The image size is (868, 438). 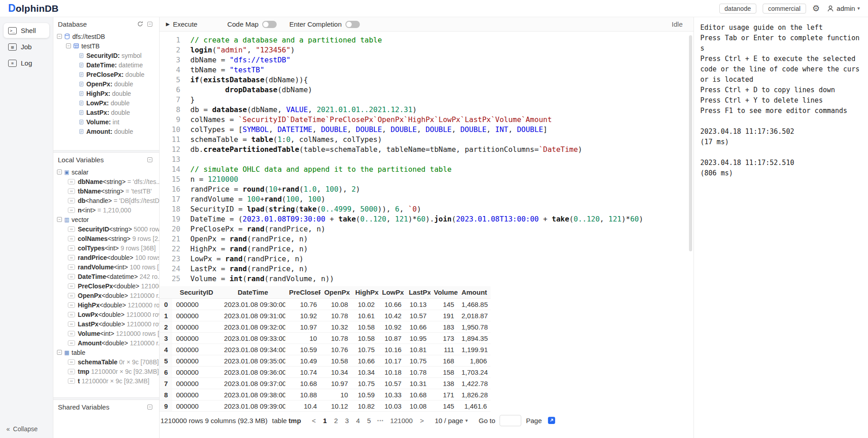 What do you see at coordinates (427, 189) in the screenshot?
I see `code-line: 16randPrice = round(10+rand(1.0, 100), 2…` at bounding box center [427, 189].